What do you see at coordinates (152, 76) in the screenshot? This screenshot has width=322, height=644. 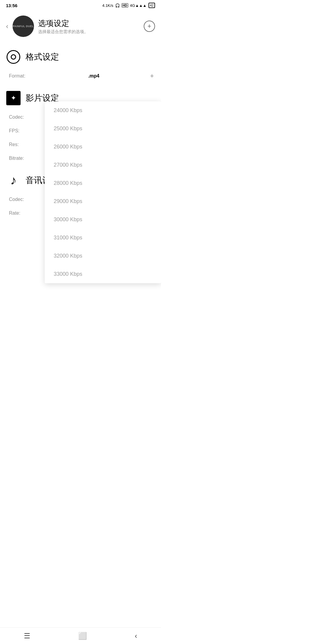 I see `format-add-button: +` at bounding box center [152, 76].